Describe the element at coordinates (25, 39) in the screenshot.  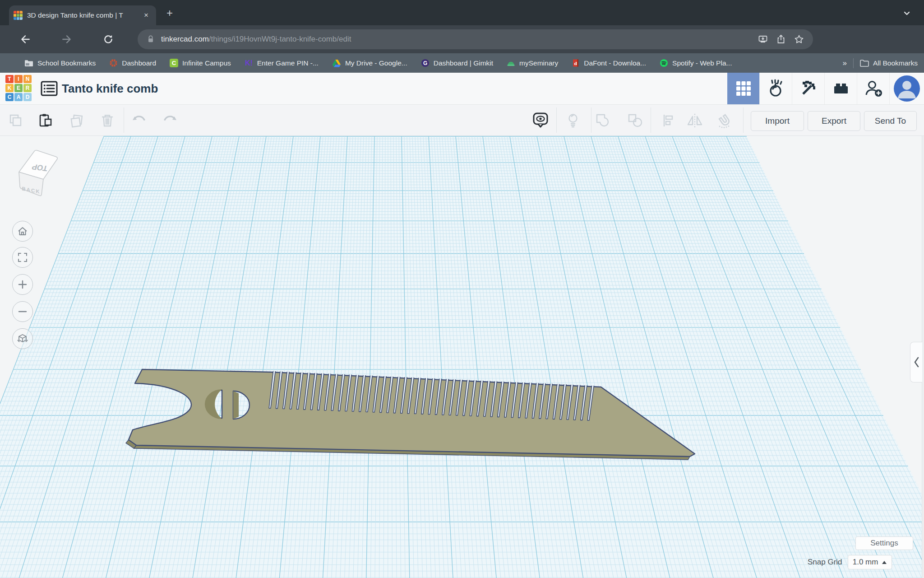
I see `back-button` at that location.